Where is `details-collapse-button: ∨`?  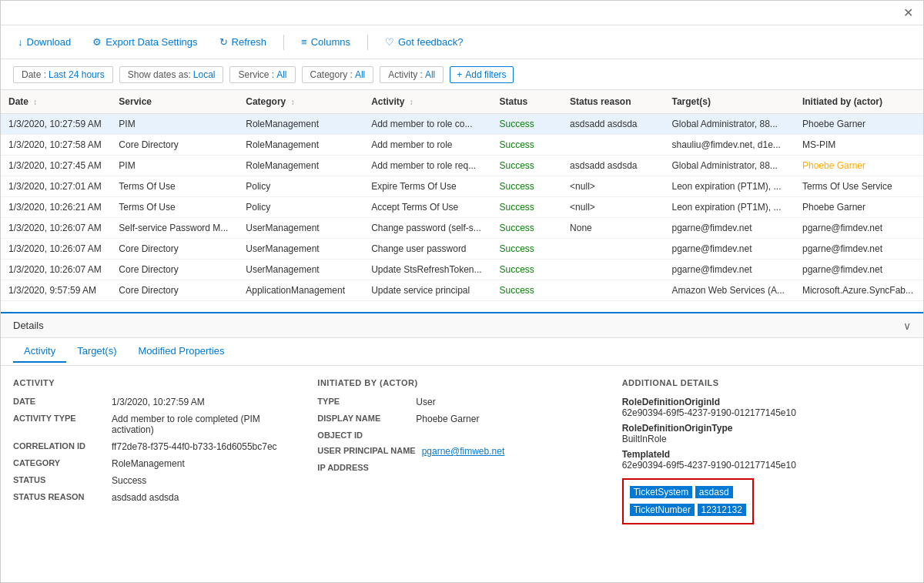 details-collapse-button: ∨ is located at coordinates (907, 326).